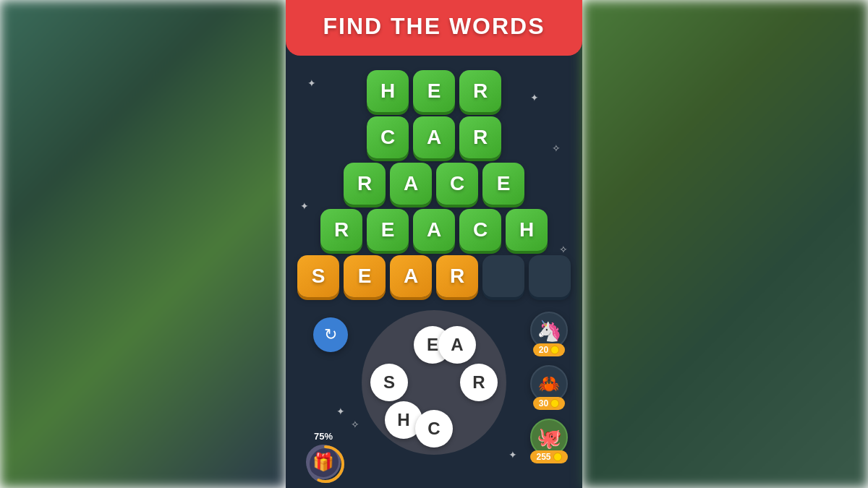 The height and width of the screenshot is (488, 868). Describe the element at coordinates (480, 137) in the screenshot. I see `tile-r2: R` at that location.